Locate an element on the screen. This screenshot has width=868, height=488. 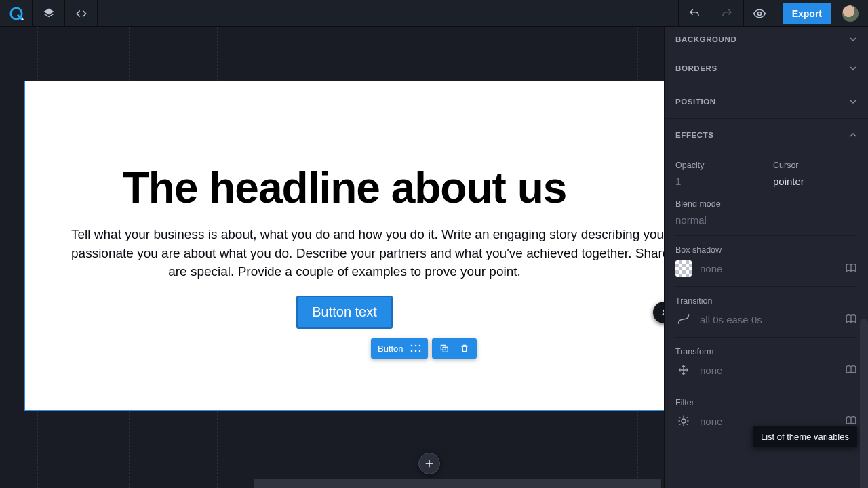
duplicate-button is located at coordinates (444, 348).